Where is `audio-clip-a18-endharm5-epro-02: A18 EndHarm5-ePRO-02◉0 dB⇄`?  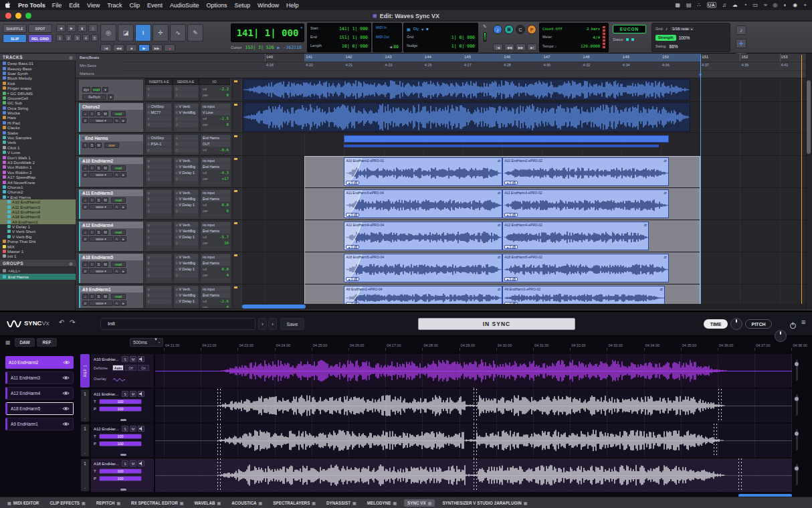 audio-clip-a18-endharm5-epro-02: A18 EndHarm5-ePRO-02◉0 dB⇄ is located at coordinates (586, 268).